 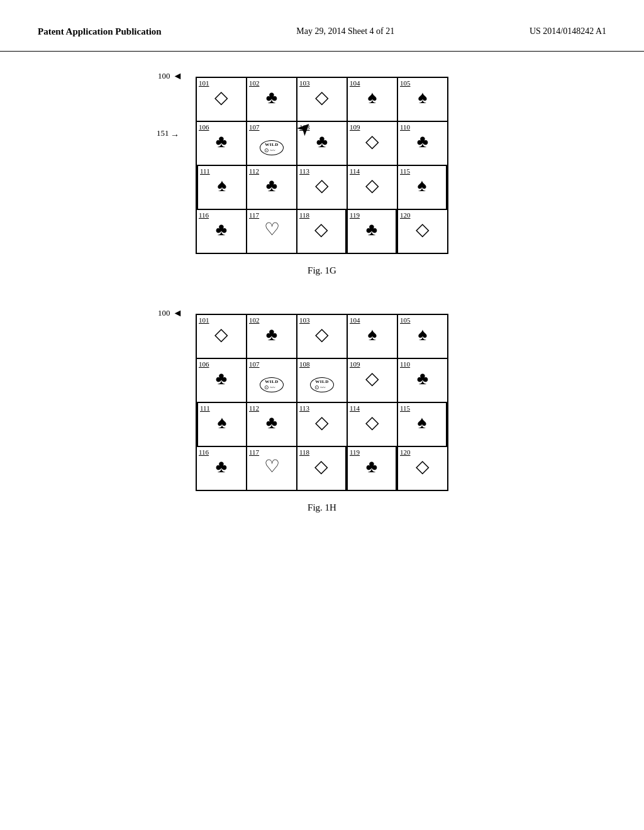 I want to click on cell-number: 104, so click(x=354, y=83).